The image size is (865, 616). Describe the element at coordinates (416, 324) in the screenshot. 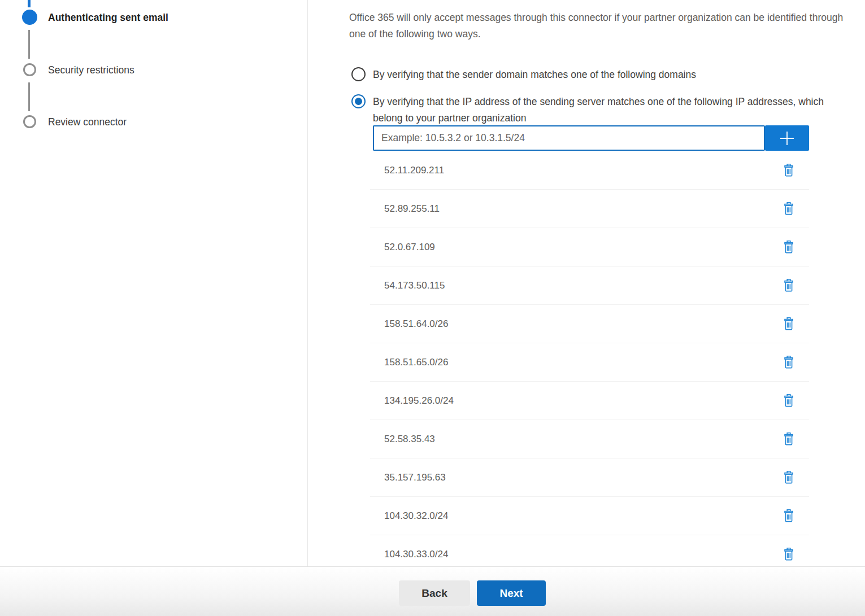

I see `ip-address-value: 158.51.64.0/26` at that location.